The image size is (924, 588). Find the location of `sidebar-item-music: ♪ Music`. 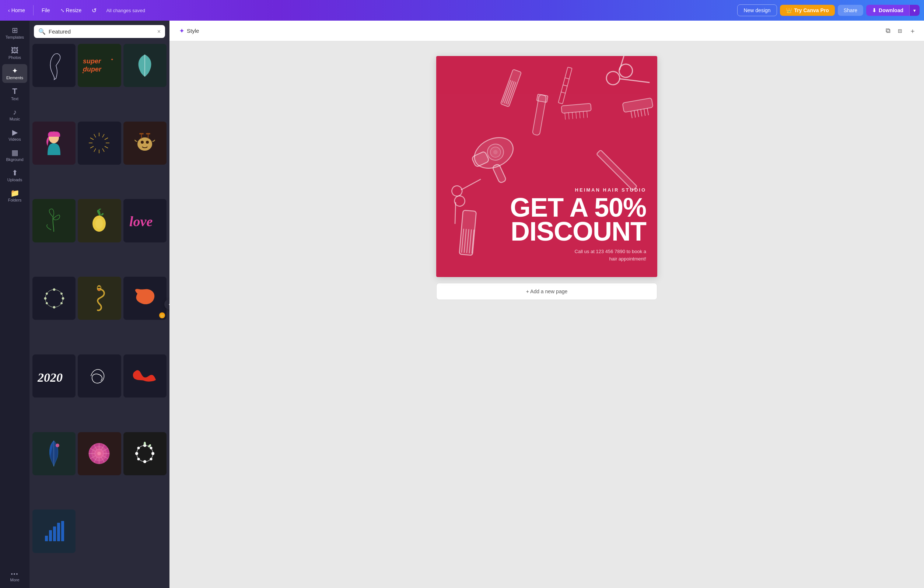

sidebar-item-music: ♪ Music is located at coordinates (15, 115).